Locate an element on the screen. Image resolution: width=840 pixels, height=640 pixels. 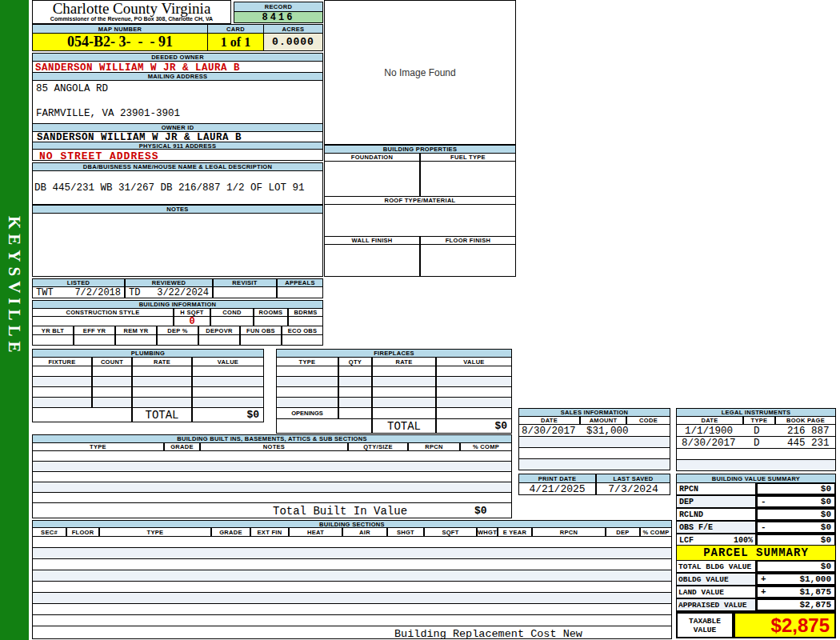
replacement-cost-label: Building Replacement Cost New is located at coordinates (488, 634).